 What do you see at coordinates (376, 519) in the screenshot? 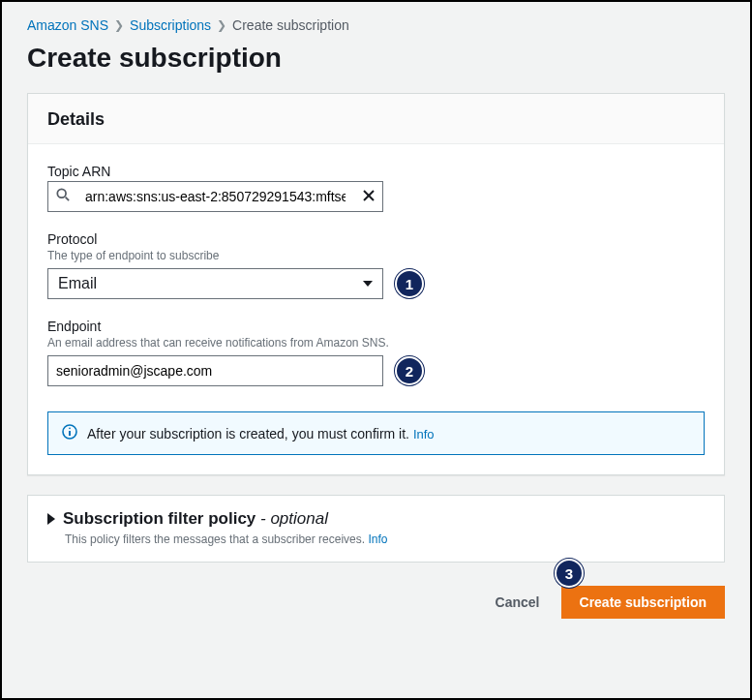
I see `filter-policy-toggle: Subscription filter policy - optional` at bounding box center [376, 519].